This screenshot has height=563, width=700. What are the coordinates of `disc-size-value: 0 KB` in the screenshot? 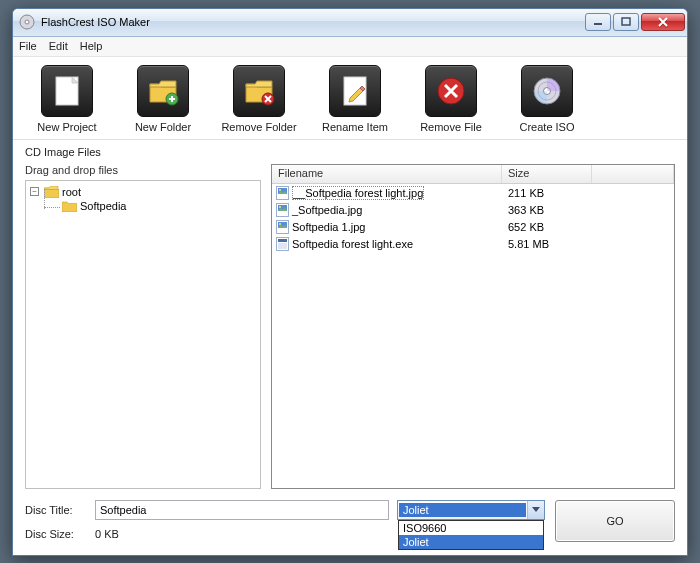 It's located at (242, 534).